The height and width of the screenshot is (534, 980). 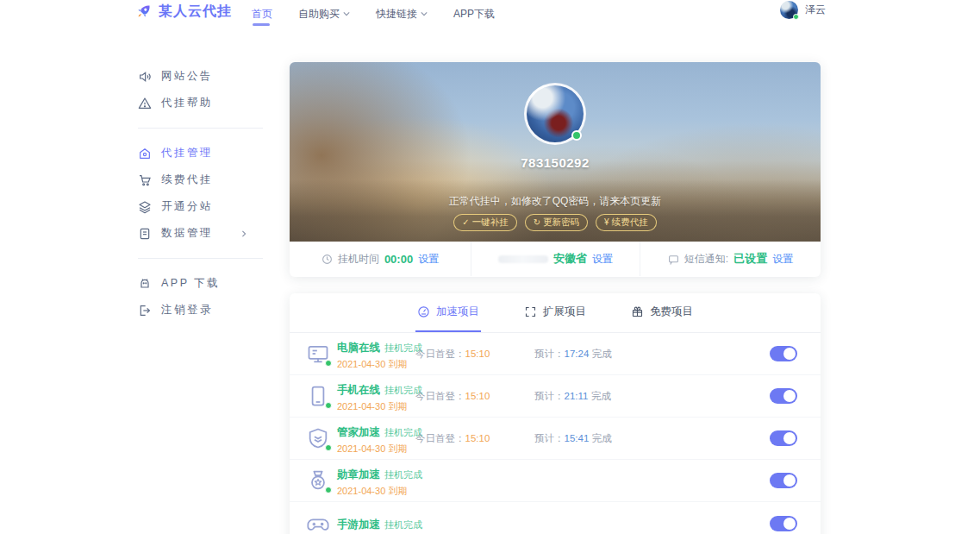 What do you see at coordinates (200, 104) in the screenshot?
I see `sidebar-item-help: 代挂帮助` at bounding box center [200, 104].